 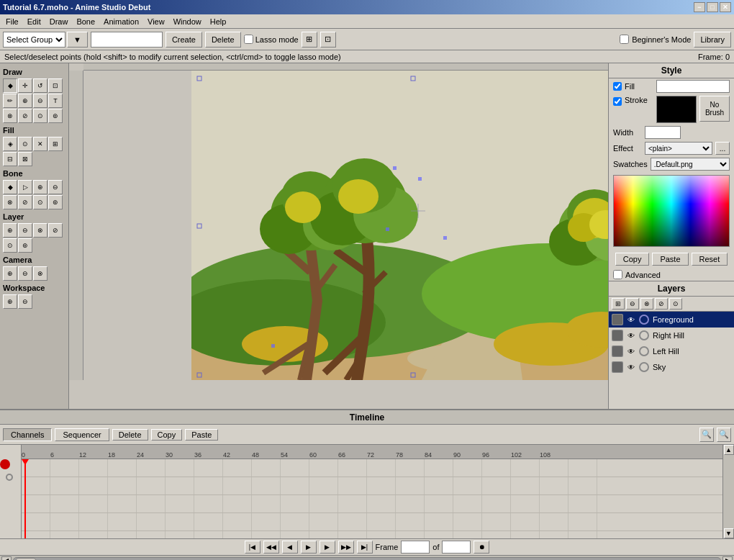 I want to click on create-button: Create, so click(x=184, y=40).